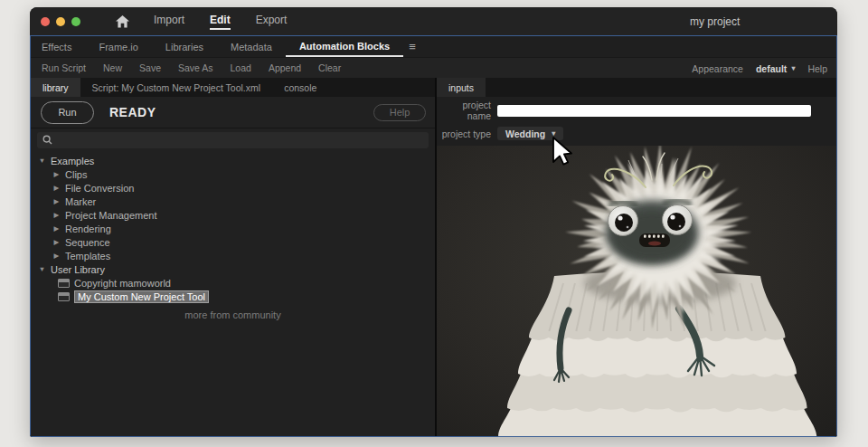 The height and width of the screenshot is (447, 868). What do you see at coordinates (562, 153) in the screenshot?
I see `mouse-cursor` at bounding box center [562, 153].